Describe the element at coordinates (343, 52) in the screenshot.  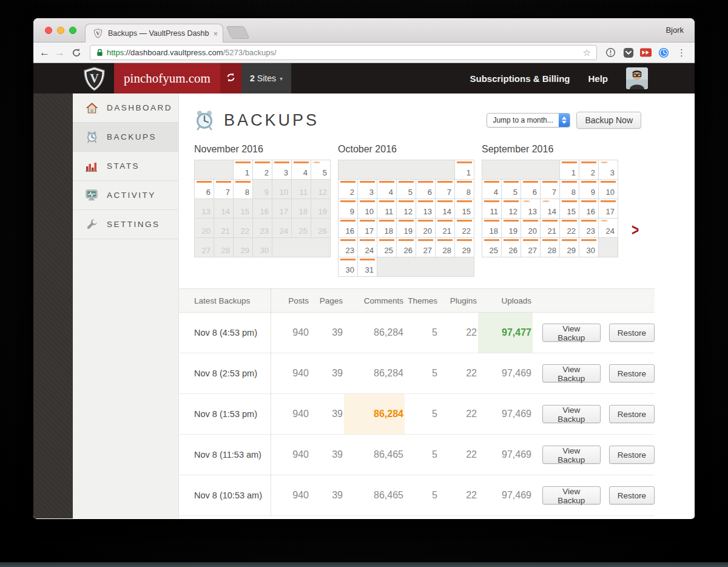
I see `address-bar: https://dashboard.vaultpress.com/5273/ba…` at that location.